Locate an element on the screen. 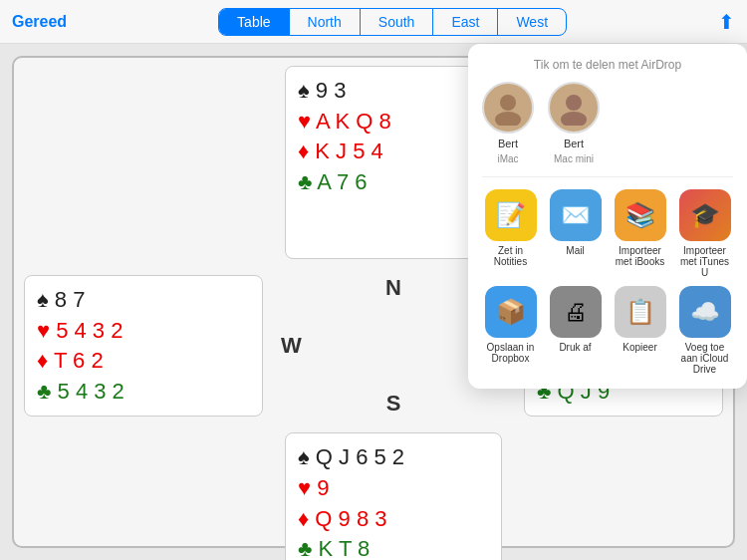  app-grid: 📝 Zet in Notities ✉️ Mail 📚 Importeer me… is located at coordinates (608, 282).